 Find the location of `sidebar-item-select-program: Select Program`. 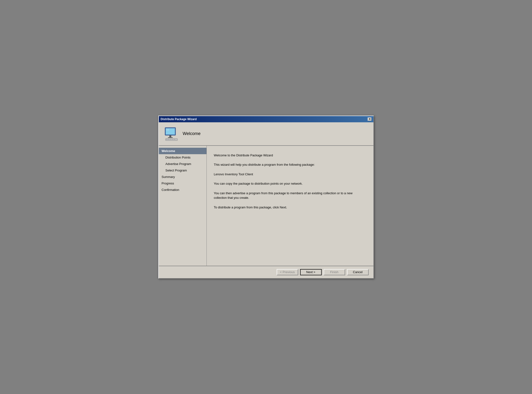

sidebar-item-select-program: Select Program is located at coordinates (183, 170).